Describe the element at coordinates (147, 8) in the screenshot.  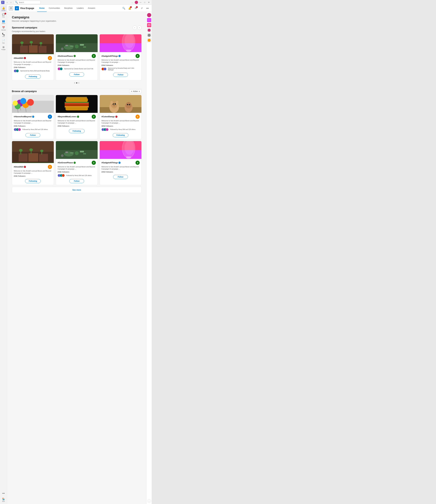
I see `nav-more-button: •••` at that location.